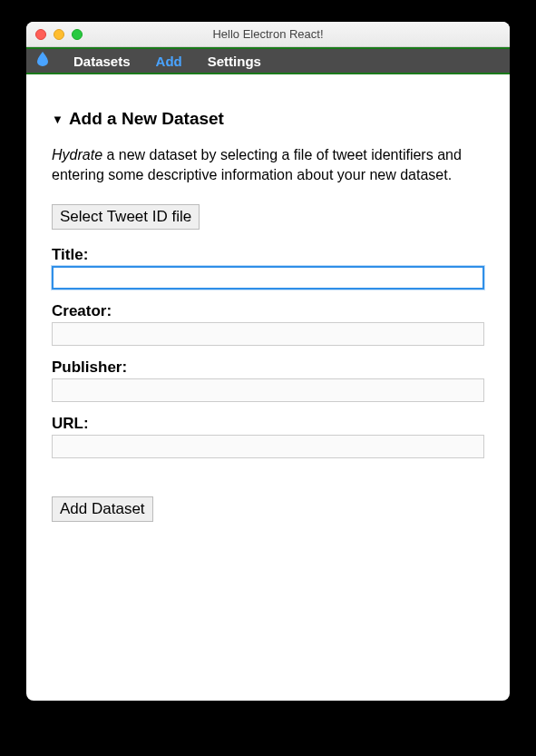  I want to click on creator-label: Creator:, so click(268, 311).